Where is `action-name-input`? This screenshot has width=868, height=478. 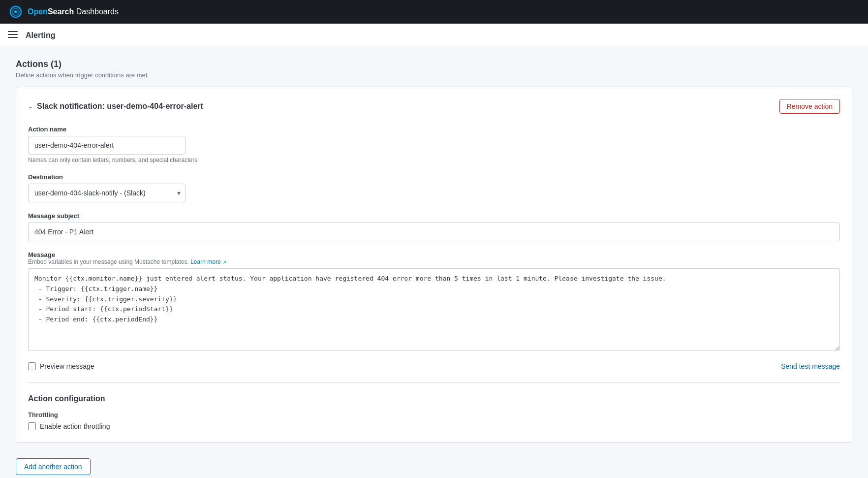 action-name-input is located at coordinates (107, 145).